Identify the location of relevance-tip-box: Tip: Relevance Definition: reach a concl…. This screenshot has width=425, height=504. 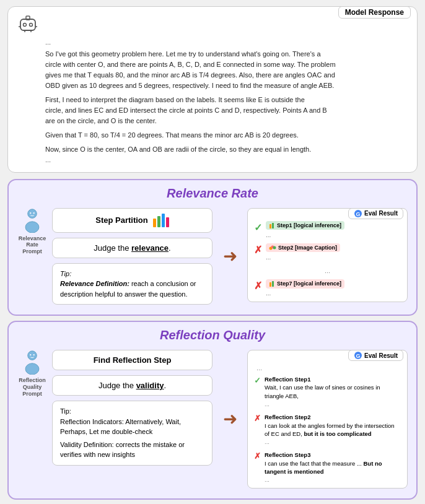
(133, 284).